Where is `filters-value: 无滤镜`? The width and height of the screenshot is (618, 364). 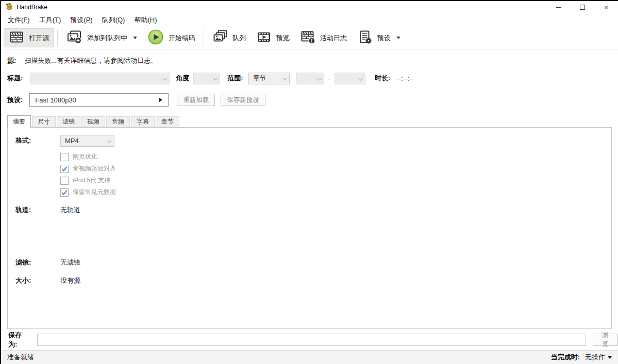 filters-value: 无滤镜 is located at coordinates (70, 263).